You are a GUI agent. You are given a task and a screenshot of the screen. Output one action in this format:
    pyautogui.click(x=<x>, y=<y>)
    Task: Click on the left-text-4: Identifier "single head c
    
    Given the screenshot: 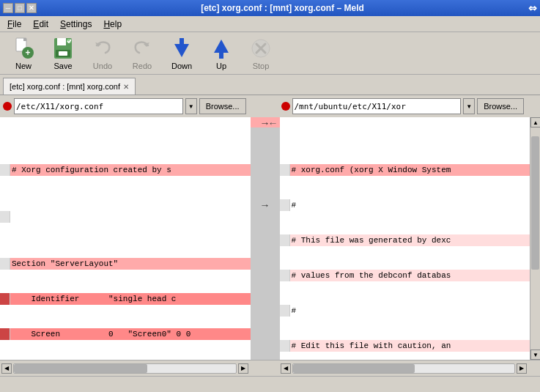 What is the action you would take?
    pyautogui.click(x=130, y=299)
    